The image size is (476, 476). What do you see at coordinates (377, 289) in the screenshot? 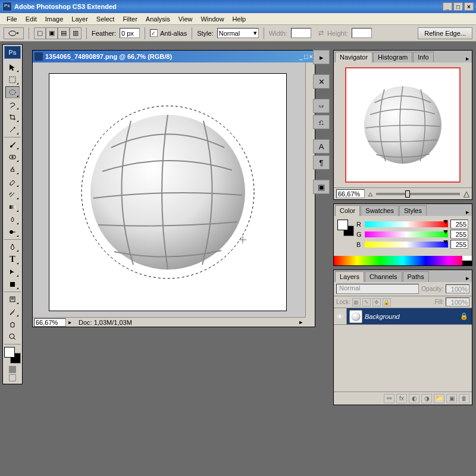
I see `blend-mode-select: Normal` at bounding box center [377, 289].